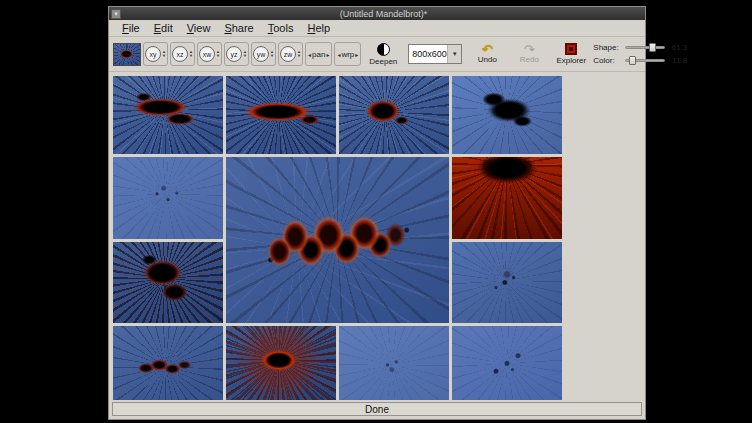  Describe the element at coordinates (678, 60) in the screenshot. I see `color-value: 11.8` at that location.